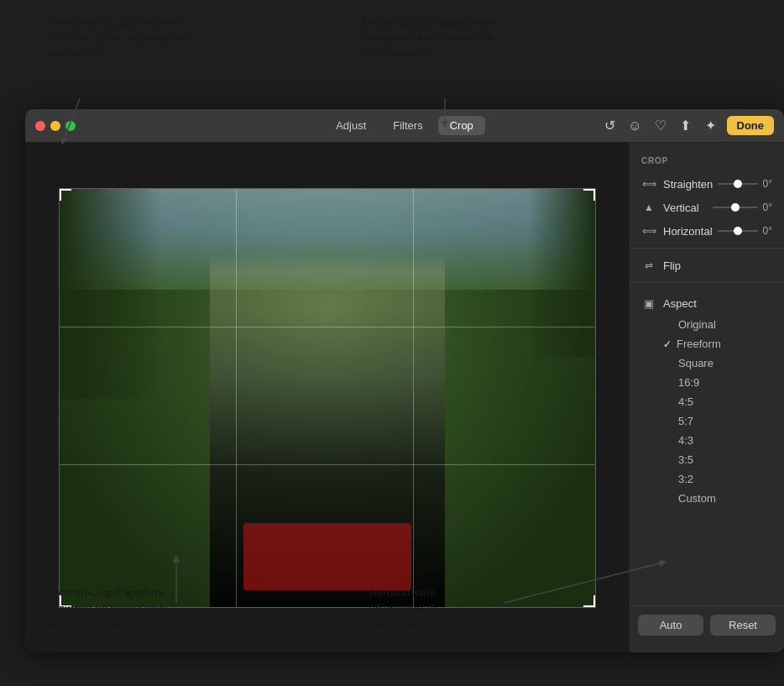  What do you see at coordinates (697, 324) in the screenshot?
I see `aspect-item-original-label: Original` at bounding box center [697, 324].